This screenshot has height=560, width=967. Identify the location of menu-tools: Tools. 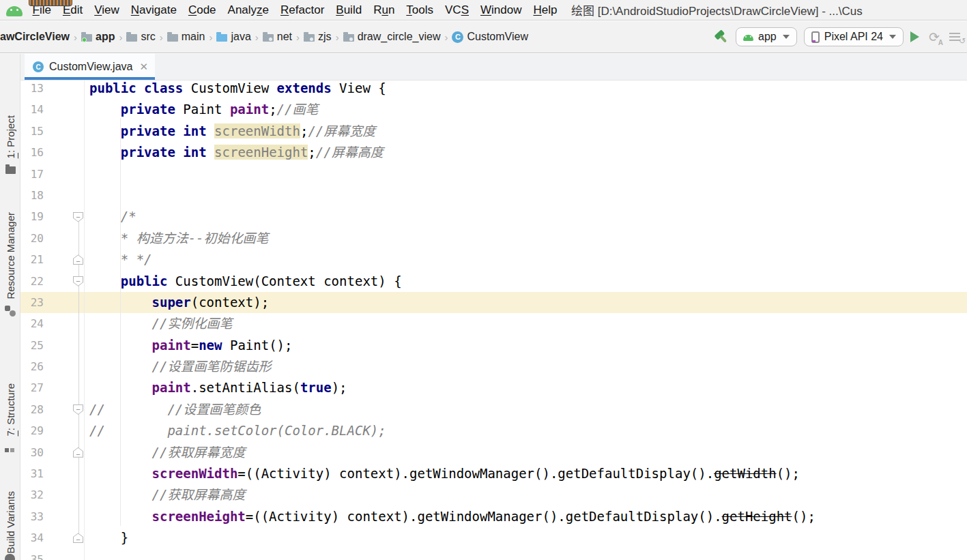
(420, 10).